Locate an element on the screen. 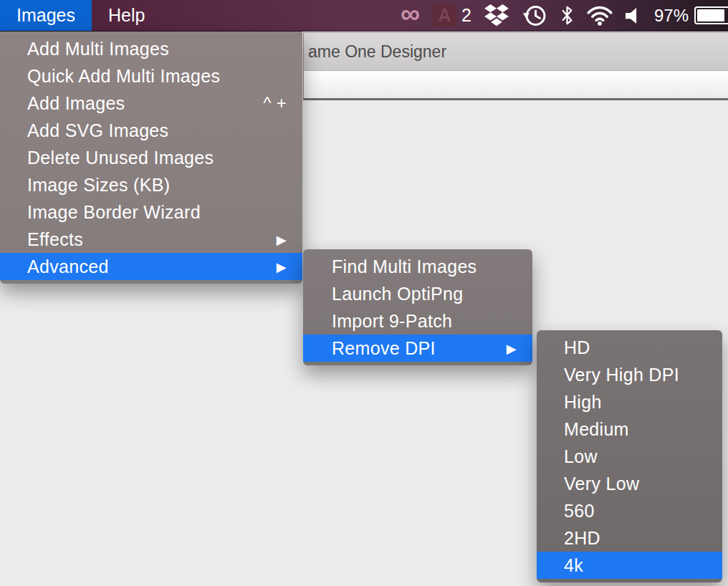 This screenshot has height=586, width=728. menu-item-delete-unused-images: Delete Unused Images is located at coordinates (151, 158).